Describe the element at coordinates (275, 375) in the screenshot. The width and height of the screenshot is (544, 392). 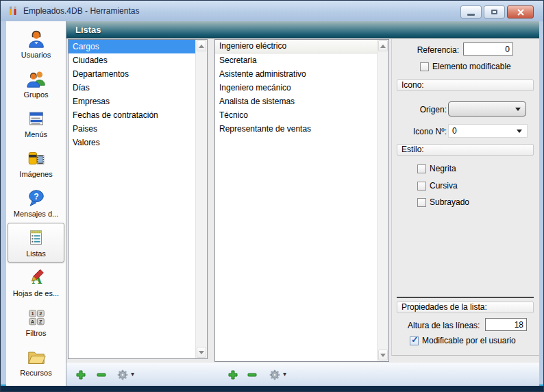
I see `gear-icon` at that location.